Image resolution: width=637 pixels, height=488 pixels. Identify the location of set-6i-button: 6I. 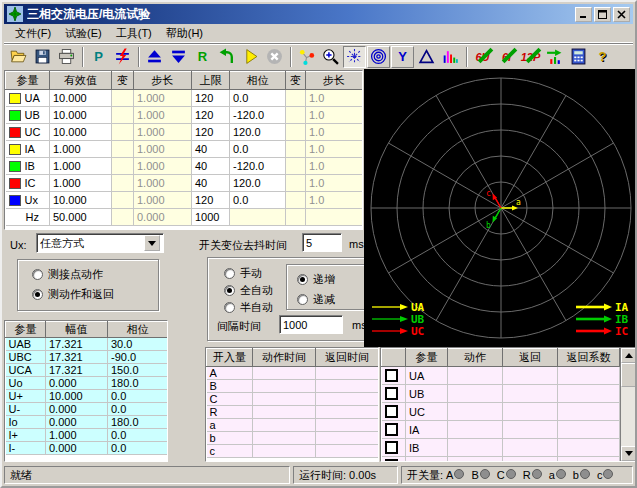
(506, 57).